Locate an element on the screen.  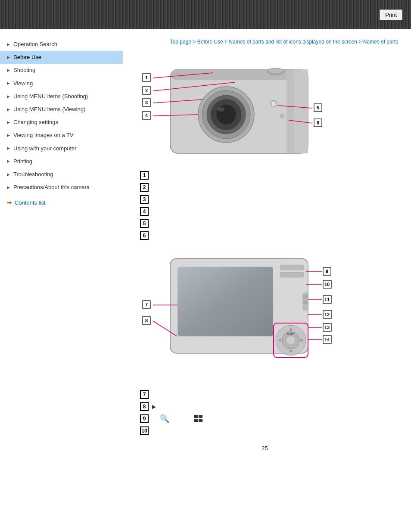
svg-text: 4 is located at coordinates (146, 115).